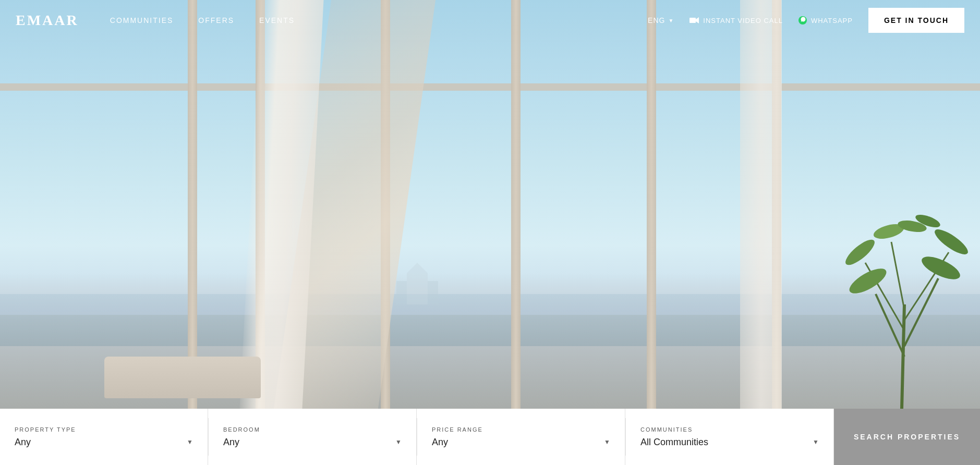  Describe the element at coordinates (816, 442) in the screenshot. I see `communities-dropdown-icon: ▼` at that location.